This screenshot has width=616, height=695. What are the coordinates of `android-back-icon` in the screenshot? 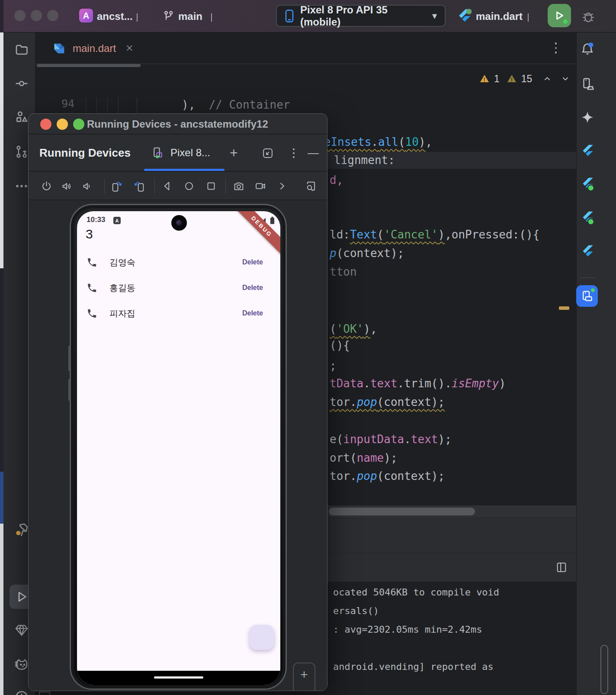 It's located at (167, 186).